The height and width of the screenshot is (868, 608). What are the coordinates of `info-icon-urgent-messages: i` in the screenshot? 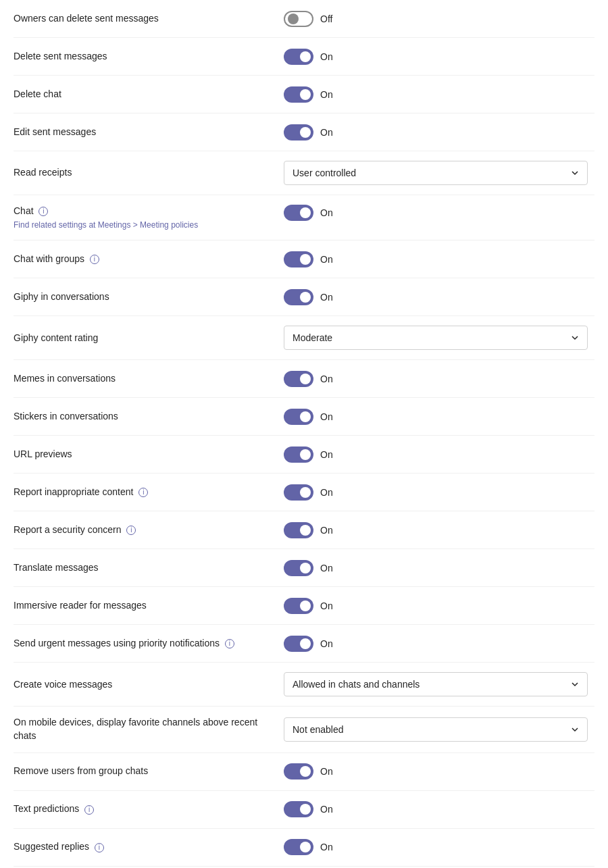 It's located at (230, 644).